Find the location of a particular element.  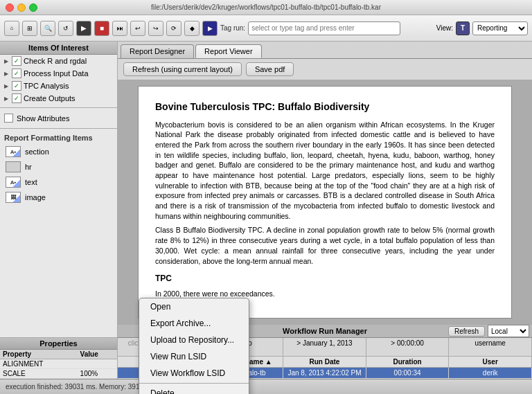

toolbar-icon-6: ↩ is located at coordinates (138, 28).